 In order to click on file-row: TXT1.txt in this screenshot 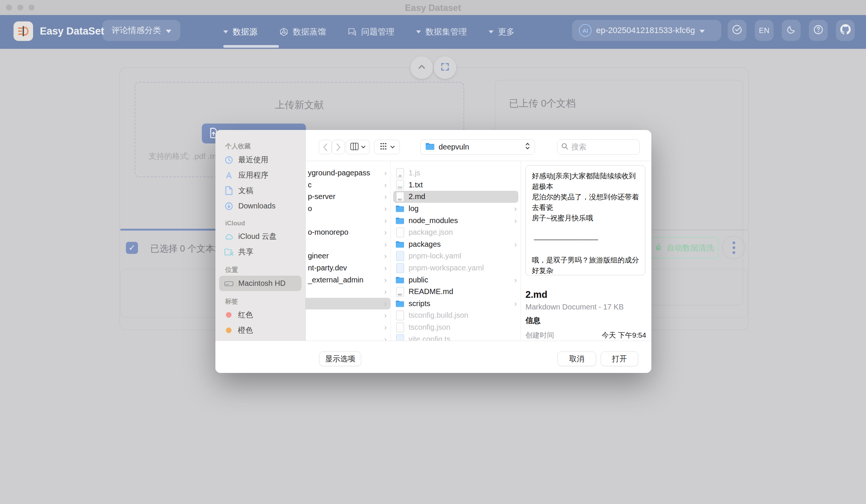, I will do `click(456, 185)`.